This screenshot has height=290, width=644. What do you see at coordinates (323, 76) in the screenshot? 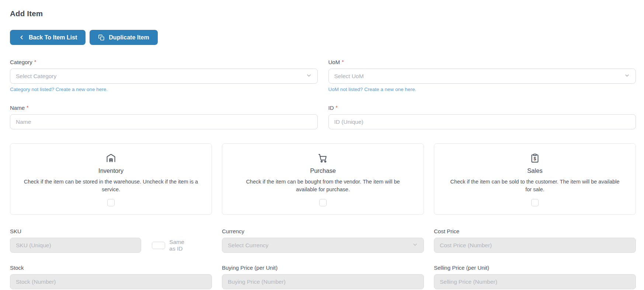
I see `row-category-uom: Category * Select Category Category not …` at bounding box center [323, 76].